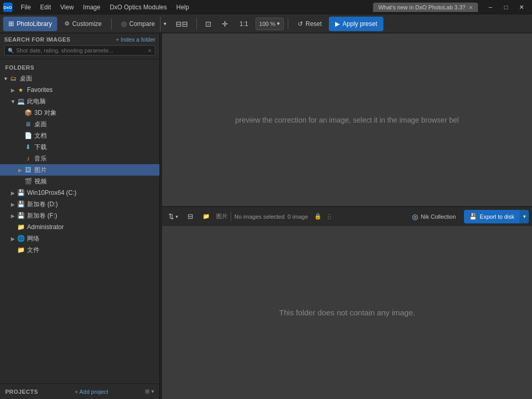 The image size is (532, 399). I want to click on tab-label: What's new in DxO PhotoLab 3.3?, so click(422, 7).